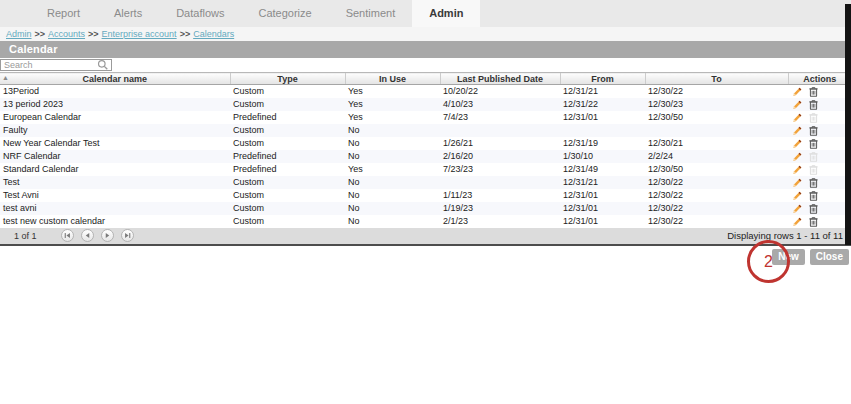 Image resolution: width=851 pixels, height=404 pixels. I want to click on cell-last-published-date: 2/16/20, so click(500, 156).